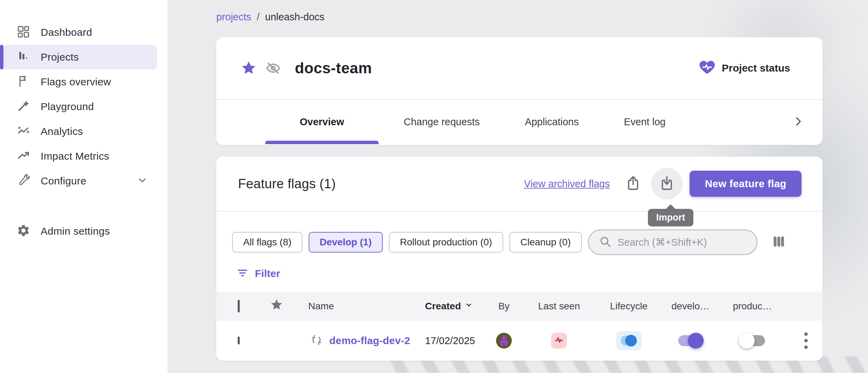 The width and height of the screenshot is (868, 373). I want to click on favorite-star-icon, so click(249, 68).